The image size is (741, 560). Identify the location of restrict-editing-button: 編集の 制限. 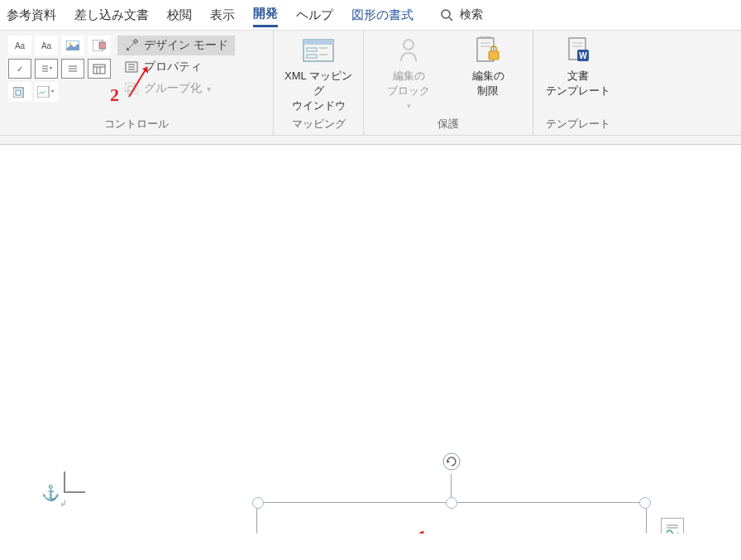
(488, 67).